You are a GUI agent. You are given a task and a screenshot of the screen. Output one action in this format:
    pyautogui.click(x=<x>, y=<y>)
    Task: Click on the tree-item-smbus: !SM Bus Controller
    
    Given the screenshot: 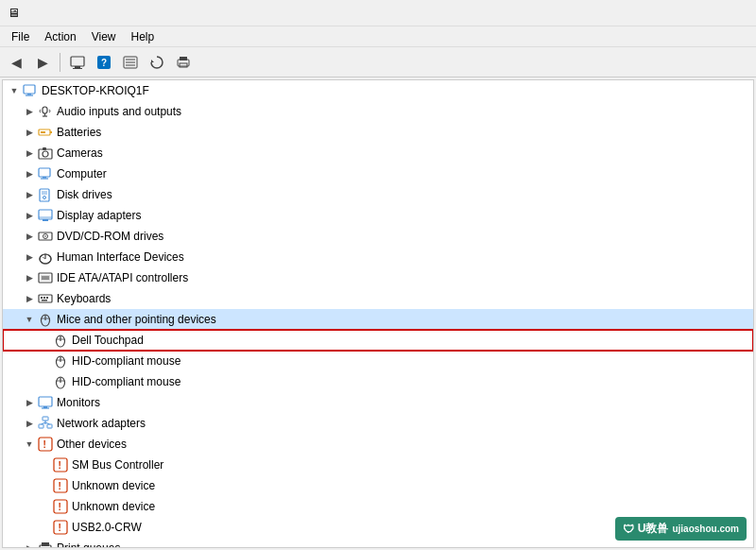 What is the action you would take?
    pyautogui.click(x=378, y=465)
    